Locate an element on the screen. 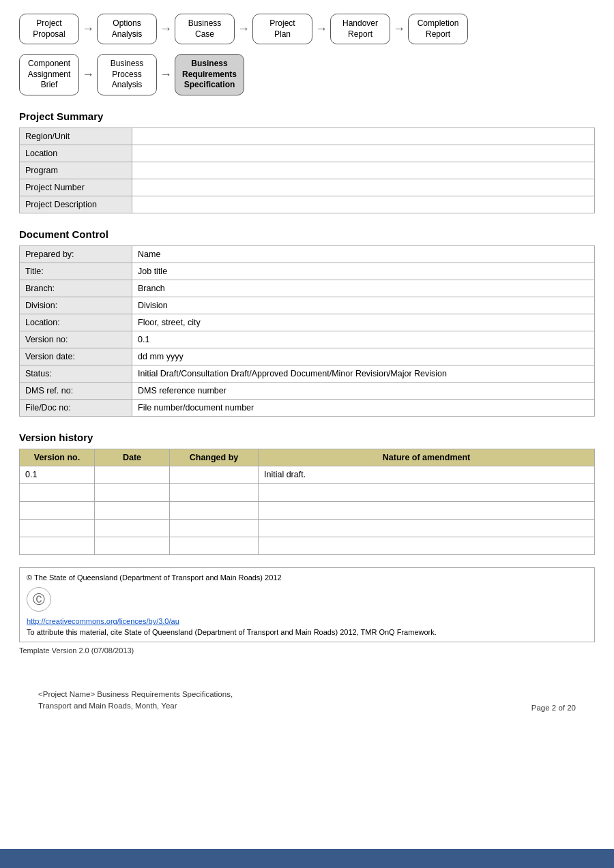 The height and width of the screenshot is (868, 614). table-row: Status: Initial Draft/Consultation Draft… is located at coordinates (307, 374).